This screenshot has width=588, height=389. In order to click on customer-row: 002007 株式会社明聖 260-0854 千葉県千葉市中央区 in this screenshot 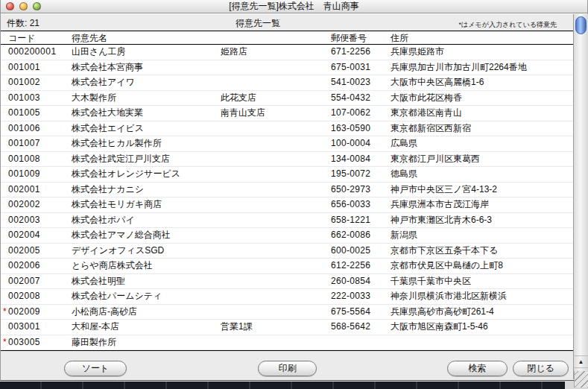, I will do `click(287, 282)`.